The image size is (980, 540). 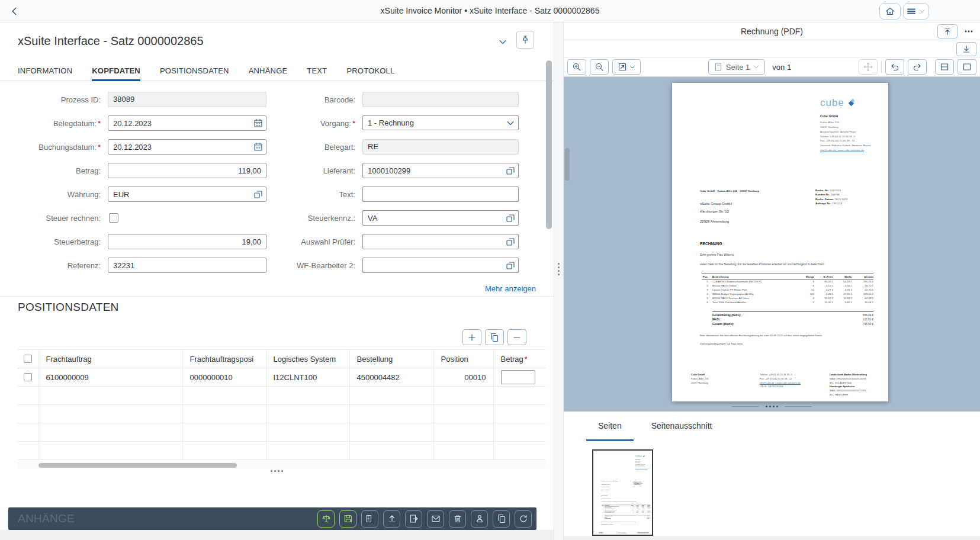 I want to click on simulate-button, so click(x=326, y=519).